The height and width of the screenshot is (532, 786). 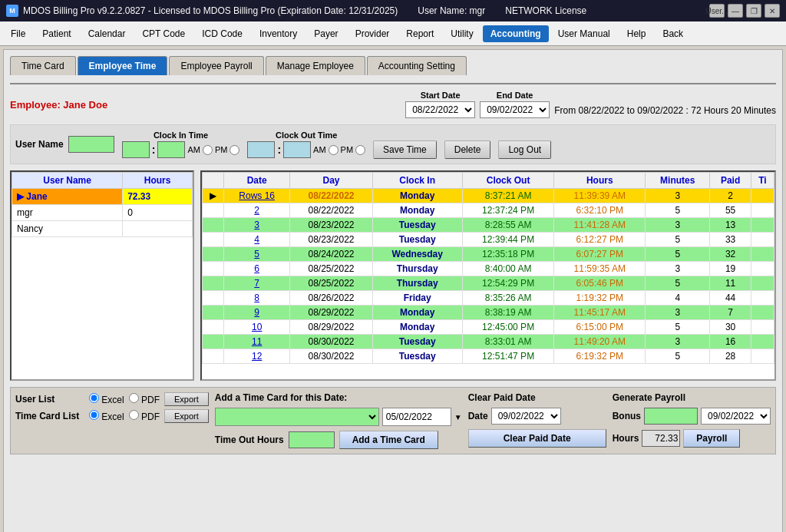 I want to click on tab-bar: Time Card Employee Time Employee Payroll…, so click(x=393, y=66).